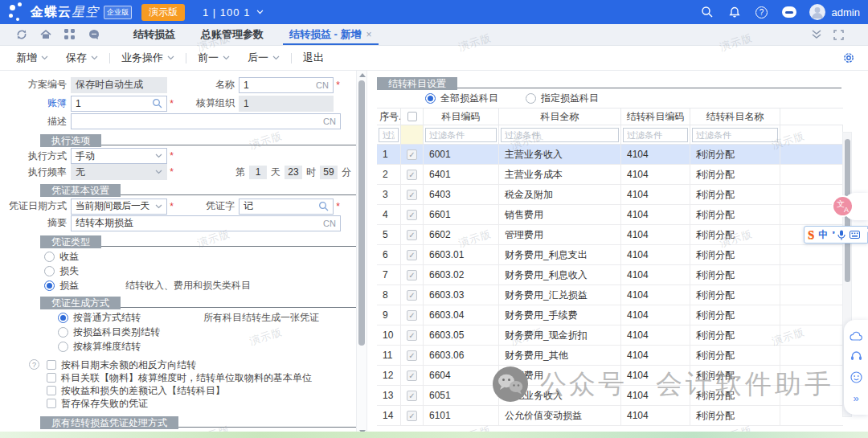  I want to click on translate-widget: 文A, so click(842, 206).